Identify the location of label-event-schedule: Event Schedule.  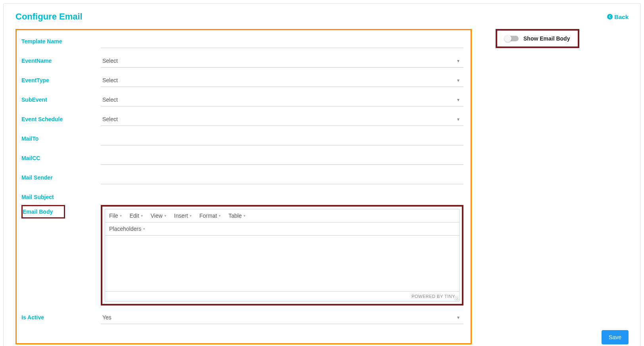
(61, 118).